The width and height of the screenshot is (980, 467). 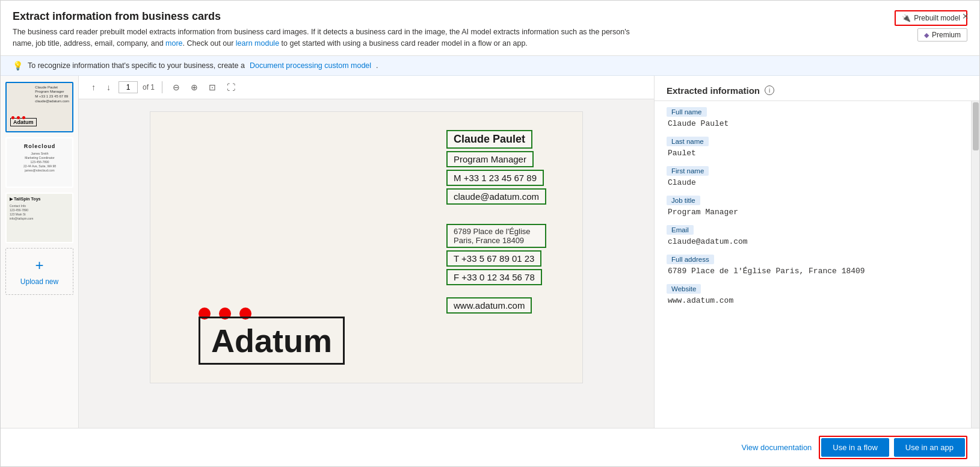 What do you see at coordinates (489, 306) in the screenshot?
I see `card-website: www.adatum.com` at bounding box center [489, 306].